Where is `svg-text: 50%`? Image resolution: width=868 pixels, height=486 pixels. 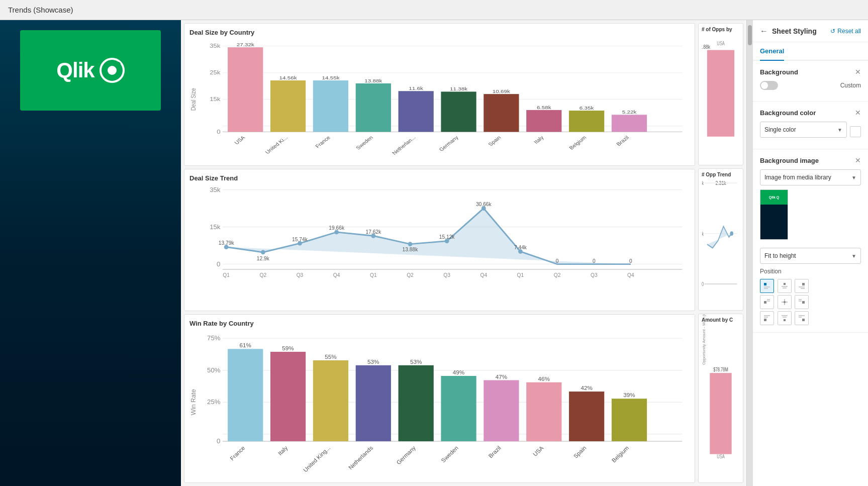
svg-text: 50% is located at coordinates (214, 370).